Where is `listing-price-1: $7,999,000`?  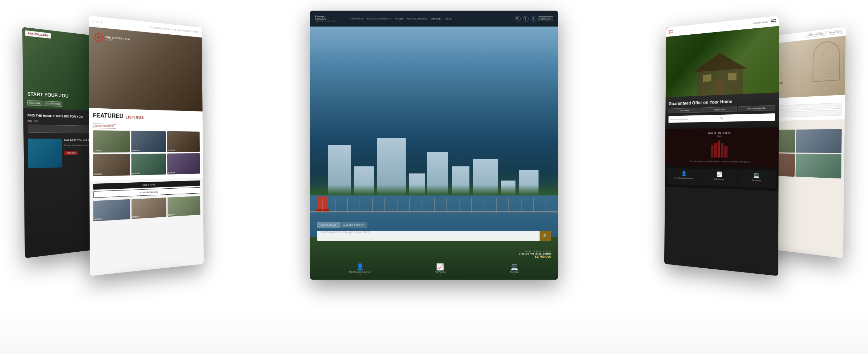
listing-price-1: $7,999,000 is located at coordinates (98, 151).